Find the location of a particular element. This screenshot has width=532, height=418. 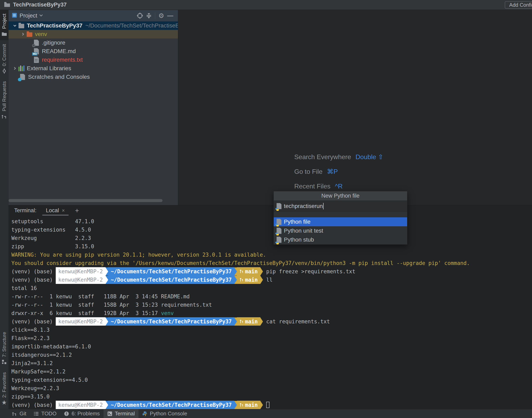

stripe-button-project: Project is located at coordinates (4, 25).